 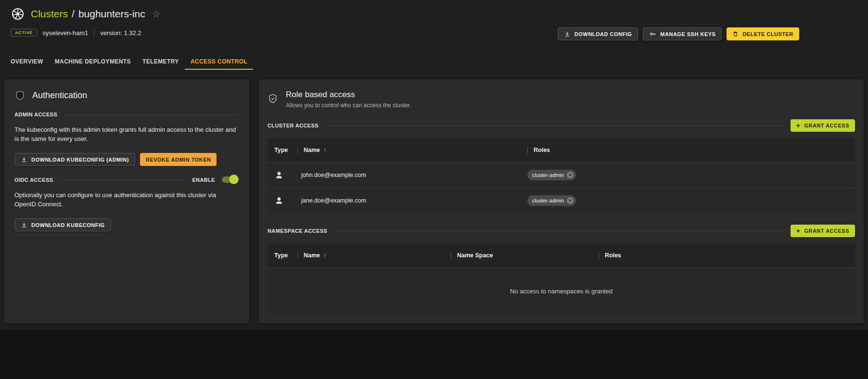 I want to click on table-row: jane.doe@example.com cluster-admin ✕, so click(x=561, y=200).